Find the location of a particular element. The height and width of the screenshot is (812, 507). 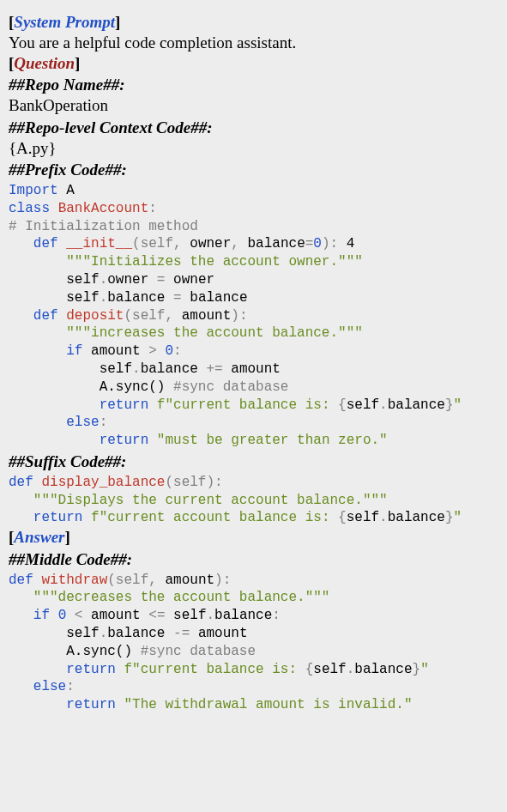

prefix-code-header: ##Prefix Code##: is located at coordinates (254, 170).